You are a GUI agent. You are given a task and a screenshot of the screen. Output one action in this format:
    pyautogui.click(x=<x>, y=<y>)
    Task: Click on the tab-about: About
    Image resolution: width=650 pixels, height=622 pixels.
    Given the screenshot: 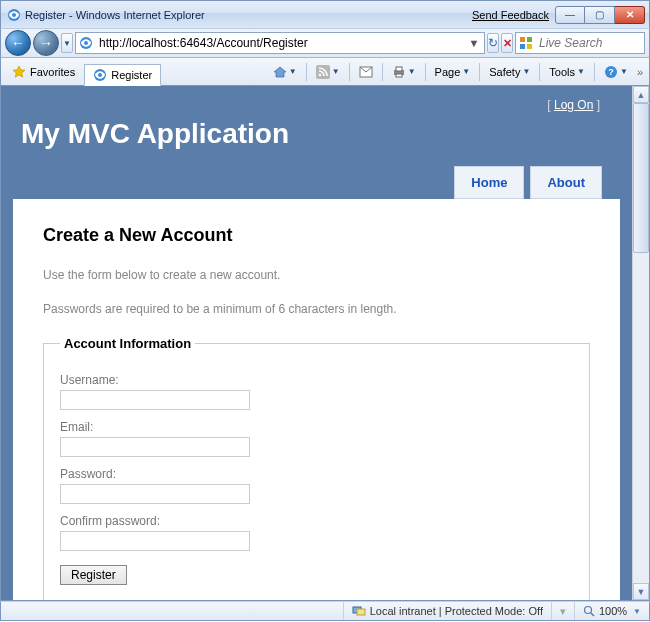 What is the action you would take?
    pyautogui.click(x=566, y=182)
    